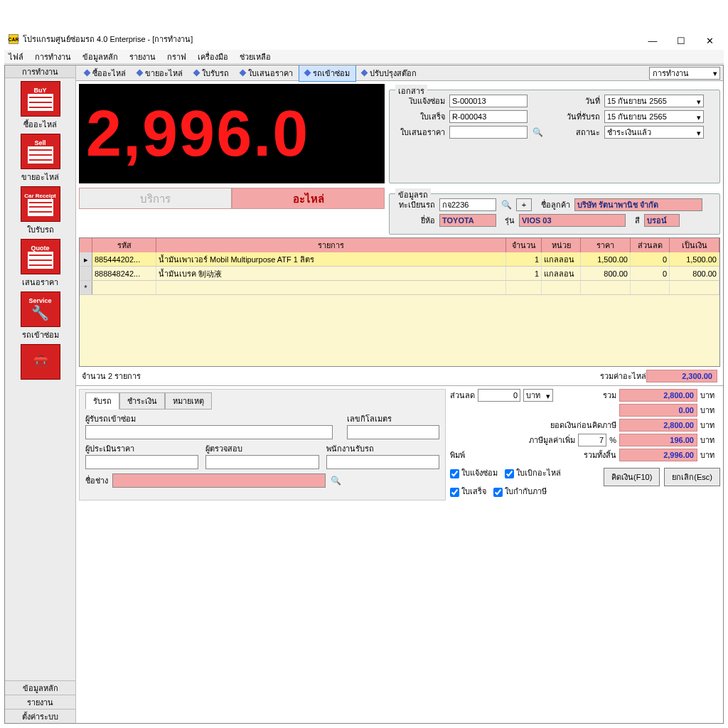  I want to click on parts-total: 2,300.00, so click(682, 376).